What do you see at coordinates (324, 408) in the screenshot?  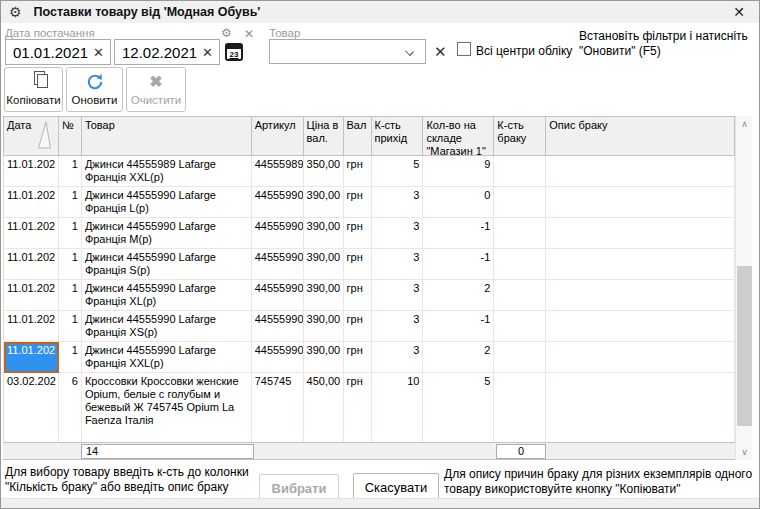 I see `table-cell-price: 450,00` at bounding box center [324, 408].